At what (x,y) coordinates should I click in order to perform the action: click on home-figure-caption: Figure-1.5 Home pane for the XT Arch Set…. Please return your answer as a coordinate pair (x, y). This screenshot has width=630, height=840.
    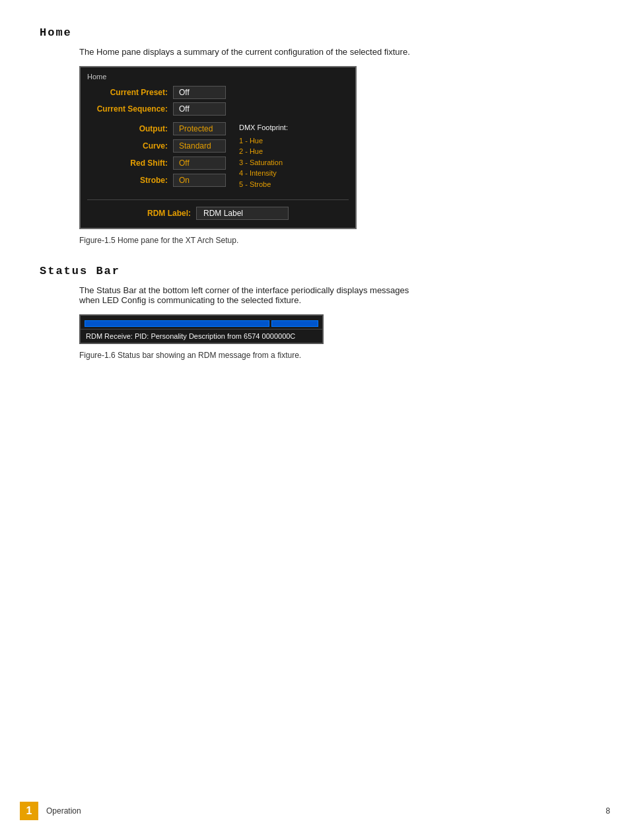
    Looking at the image, I should click on (335, 240).